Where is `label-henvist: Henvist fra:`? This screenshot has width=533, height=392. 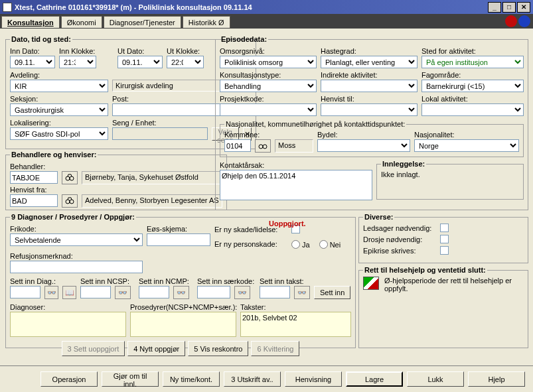
label-henvist: Henvist fra: is located at coordinates (116, 190).